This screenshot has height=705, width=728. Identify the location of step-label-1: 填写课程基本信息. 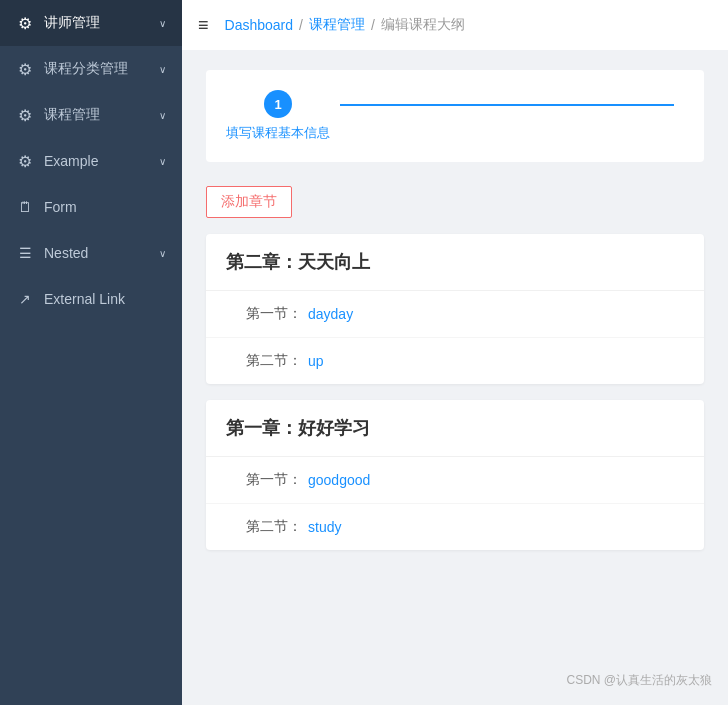
(278, 133).